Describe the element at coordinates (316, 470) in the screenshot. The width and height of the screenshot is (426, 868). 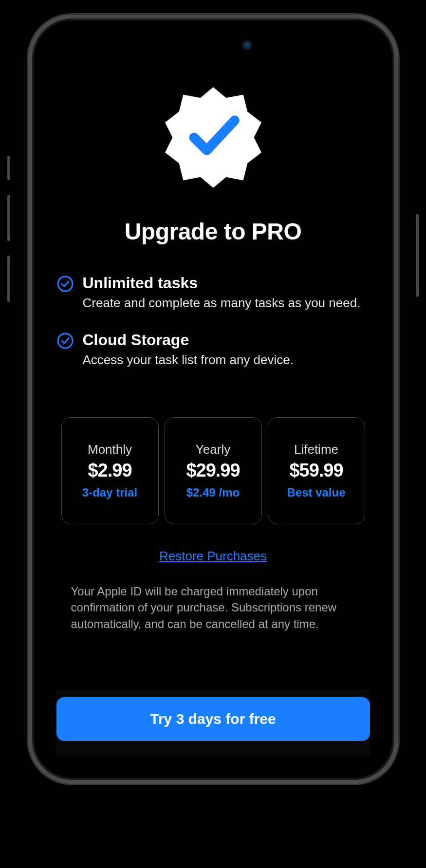
I see `plan-price: $59.99` at that location.